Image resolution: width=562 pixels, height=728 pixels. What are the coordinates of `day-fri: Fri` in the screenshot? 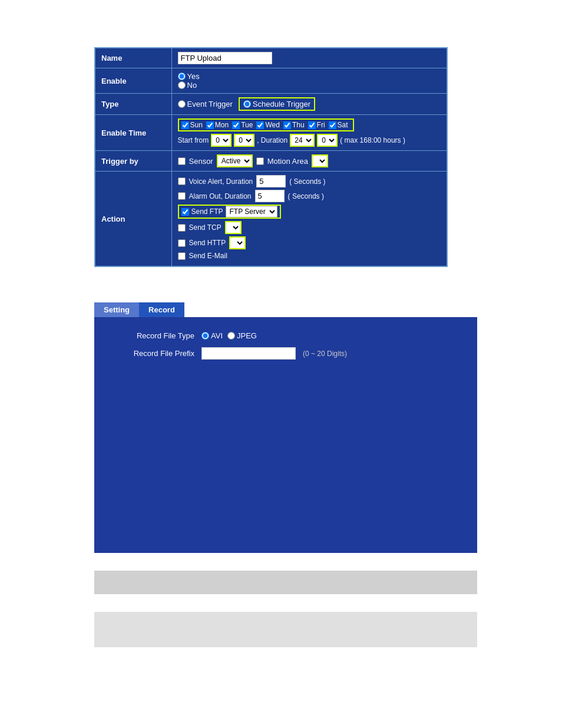 It's located at (317, 125).